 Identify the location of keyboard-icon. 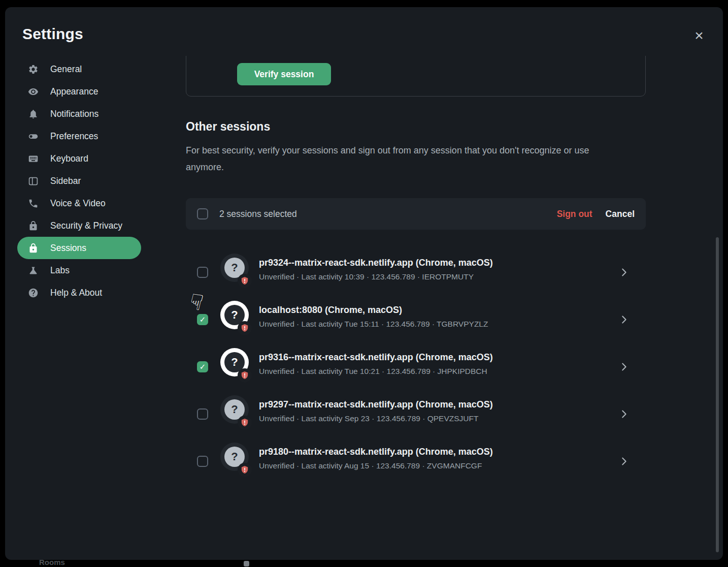
(33, 159).